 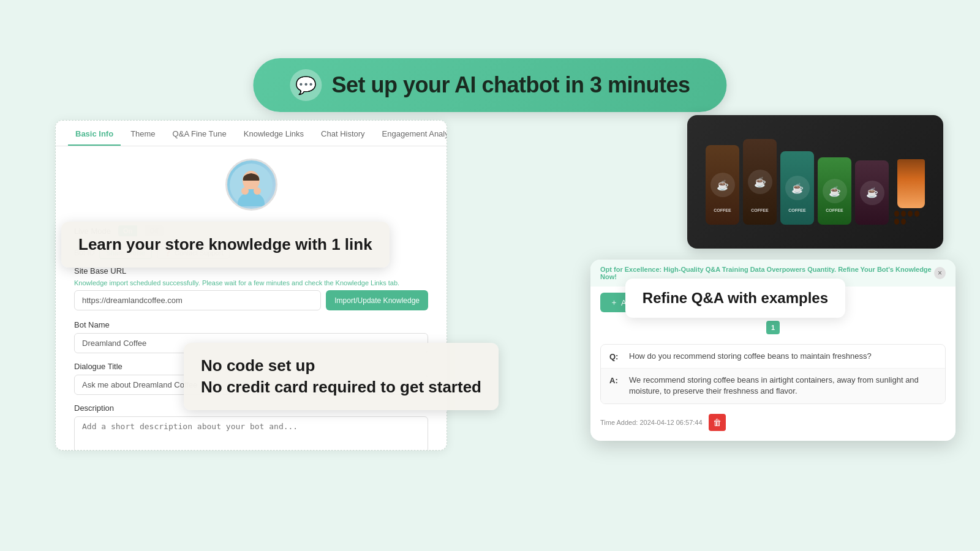 I want to click on tab-bar: Basic Info Theme Q&A Fine Tune Knowledge…, so click(x=251, y=133).